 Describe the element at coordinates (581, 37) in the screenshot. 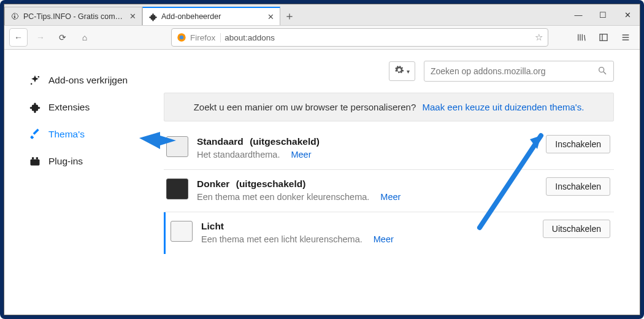

I see `library-icon` at that location.